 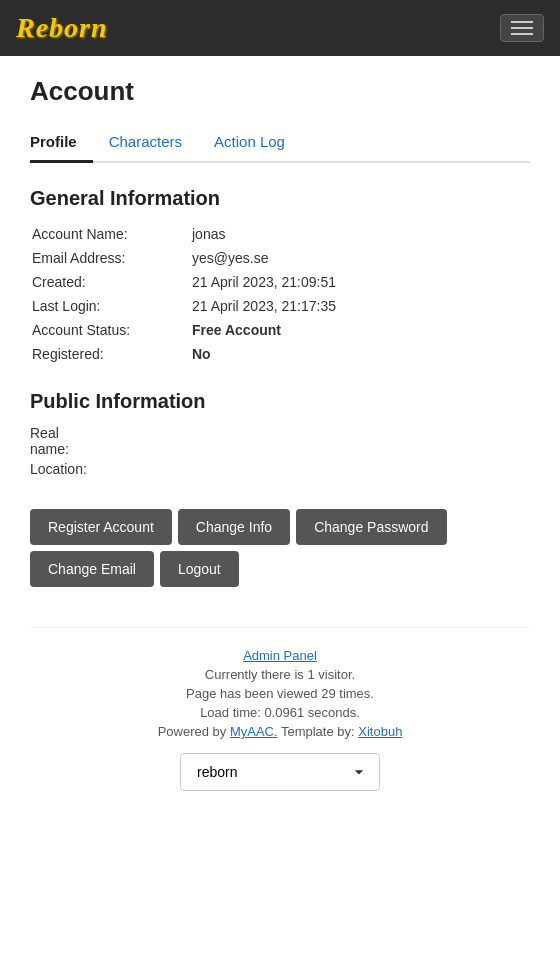 I want to click on table-row: Account Name: jonas, so click(x=280, y=234).